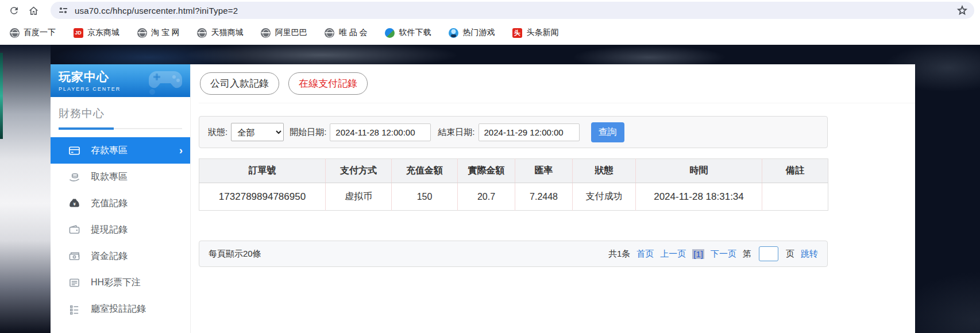  What do you see at coordinates (291, 33) in the screenshot?
I see `bookmark-label: 阿里巴巴` at bounding box center [291, 33].